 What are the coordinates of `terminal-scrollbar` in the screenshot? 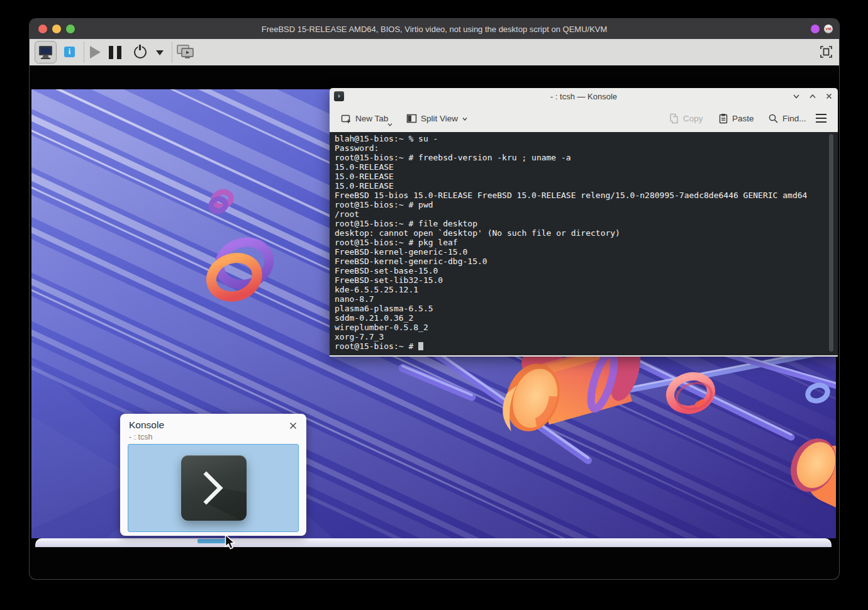 It's located at (832, 243).